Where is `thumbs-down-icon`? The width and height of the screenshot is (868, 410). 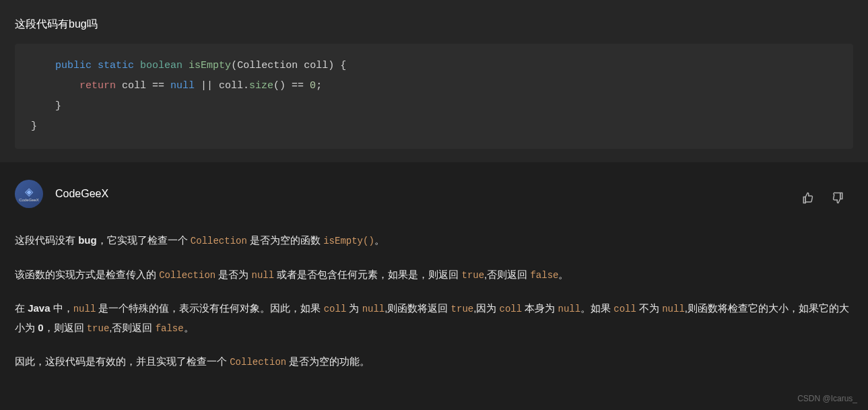 thumbs-down-icon is located at coordinates (838, 198).